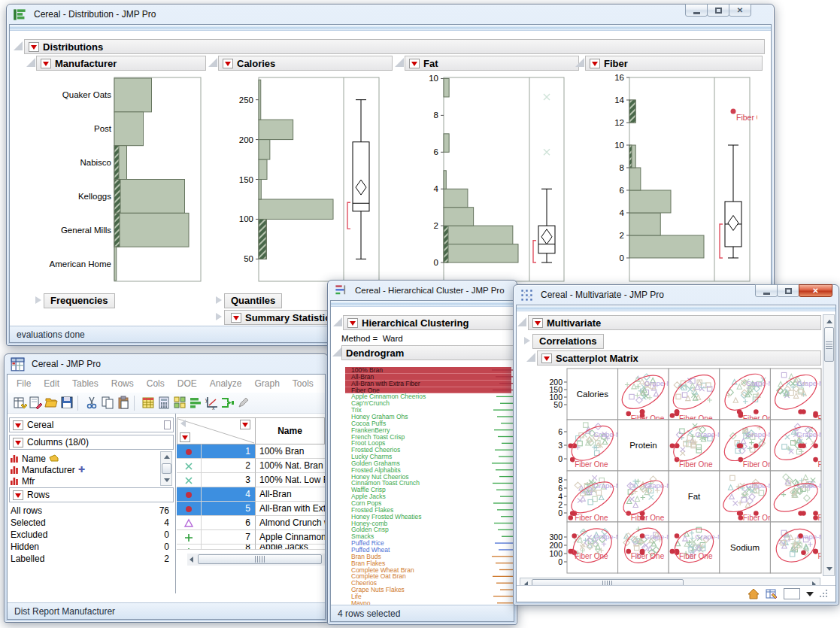  What do you see at coordinates (674, 63) in the screenshot?
I see `panel-header-fiber: Fiber` at bounding box center [674, 63].